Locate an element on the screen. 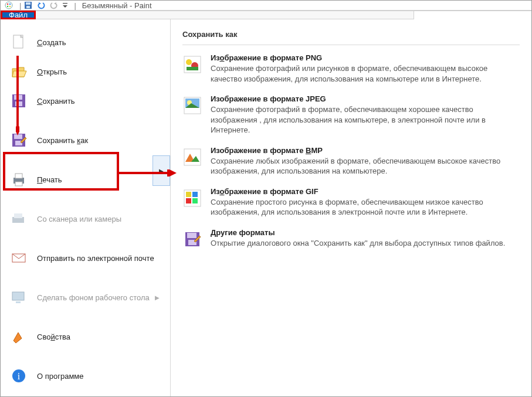 The width and height of the screenshot is (532, 397). save-as-icon is located at coordinates (19, 140).